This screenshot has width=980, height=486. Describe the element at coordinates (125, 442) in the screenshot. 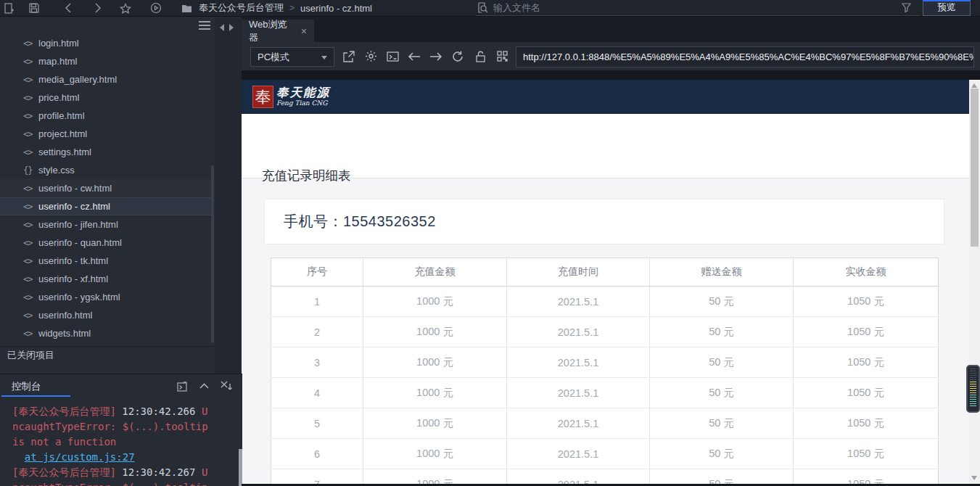

I see `console-line: is not a function` at that location.